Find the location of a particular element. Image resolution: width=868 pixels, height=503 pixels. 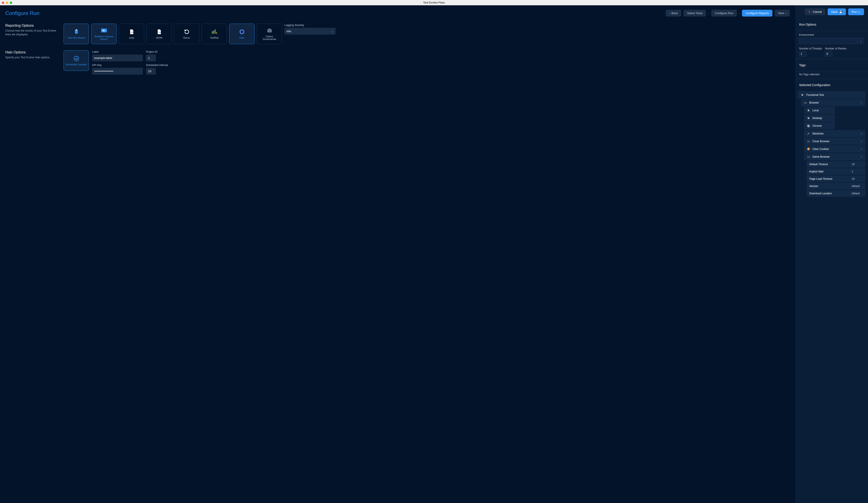

maximise-icon: ⤢ is located at coordinates (808, 134).